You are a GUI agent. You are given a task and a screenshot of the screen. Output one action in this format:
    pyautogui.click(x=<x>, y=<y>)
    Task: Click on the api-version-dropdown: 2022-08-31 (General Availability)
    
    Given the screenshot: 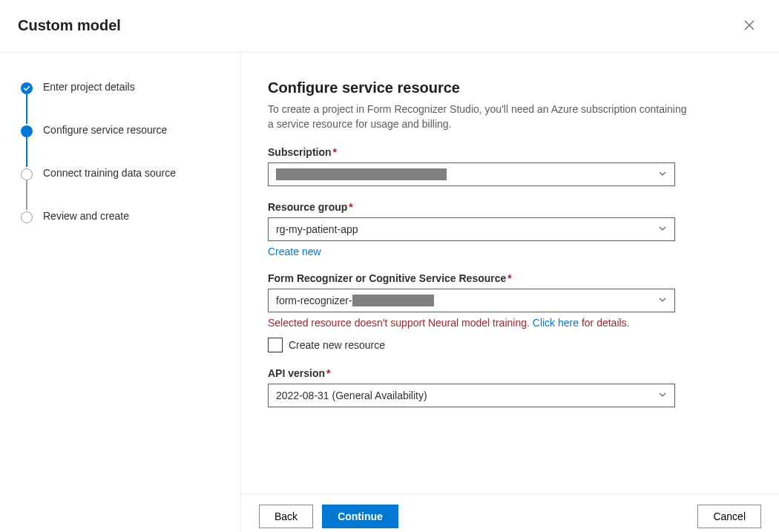 What is the action you would take?
    pyautogui.click(x=472, y=395)
    